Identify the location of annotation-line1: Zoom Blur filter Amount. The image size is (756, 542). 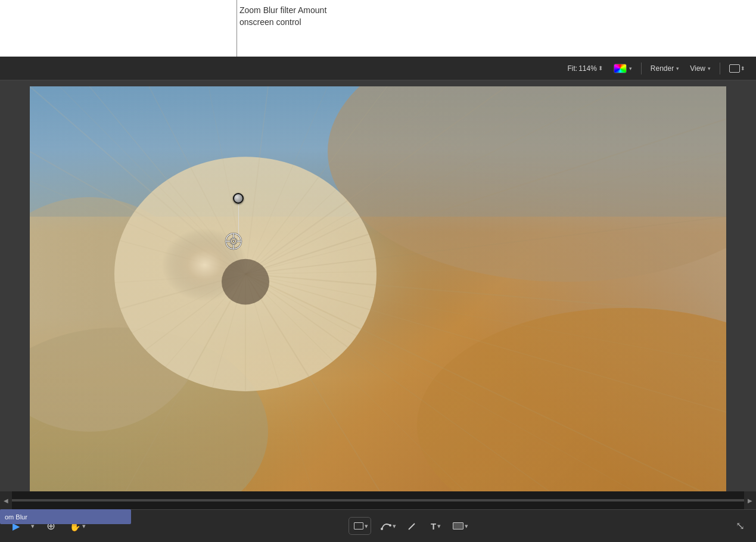
(283, 11).